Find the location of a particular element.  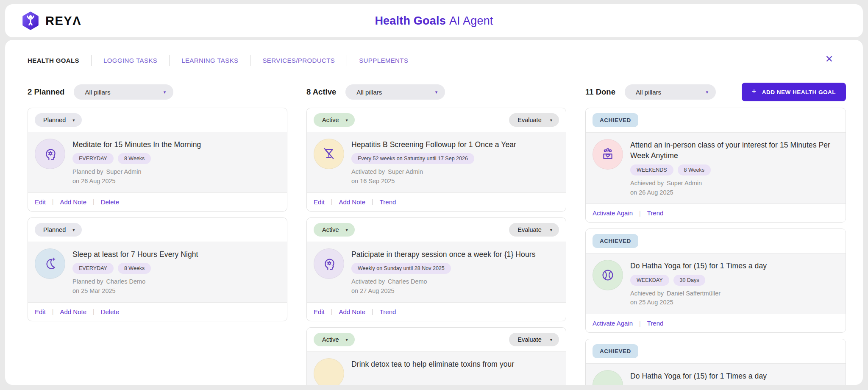

add-health-goal-button: +ADD NEW HEALTH GOAL is located at coordinates (794, 92).